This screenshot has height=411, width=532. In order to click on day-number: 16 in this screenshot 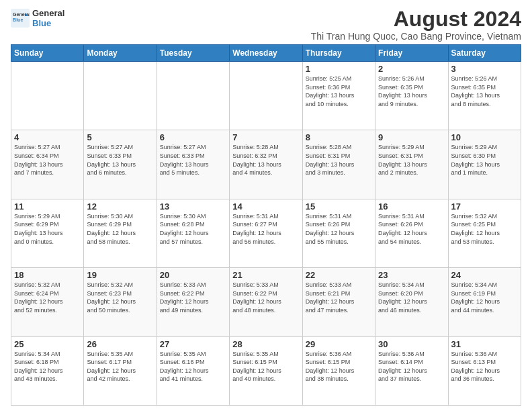, I will do `click(411, 207)`.